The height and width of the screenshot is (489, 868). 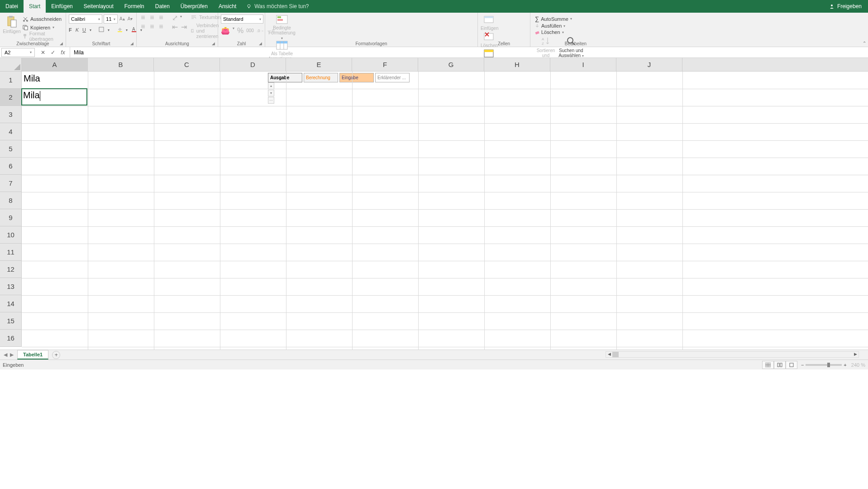 I want to click on align-left-button: ≡, so click(x=143, y=27).